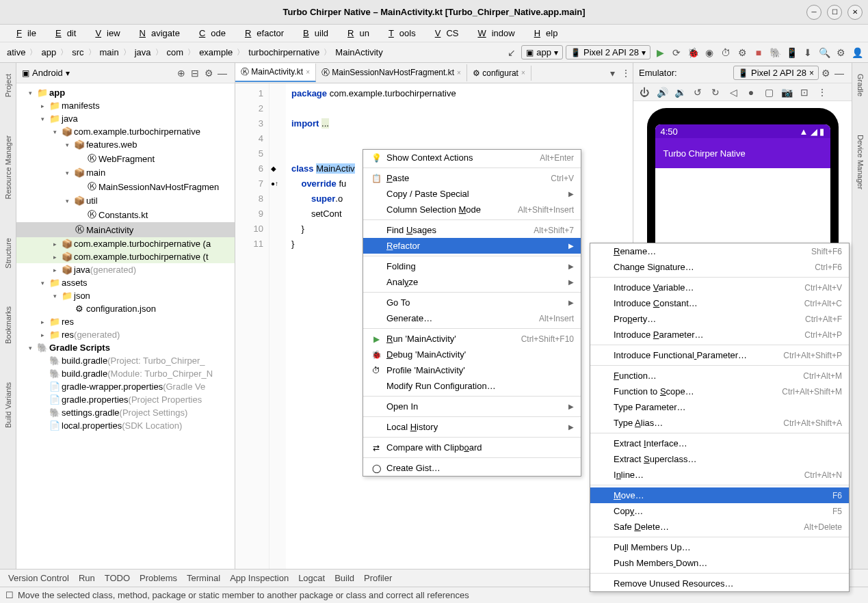 The width and height of the screenshot is (868, 603). What do you see at coordinates (472, 371) in the screenshot?
I see `menu-item: ⏱Profile 'MainActivity'` at bounding box center [472, 371].